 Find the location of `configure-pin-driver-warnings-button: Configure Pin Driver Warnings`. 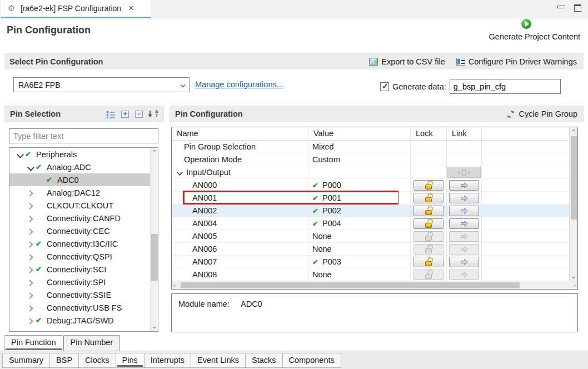

configure-pin-driver-warnings-button: Configure Pin Driver Warnings is located at coordinates (517, 62).